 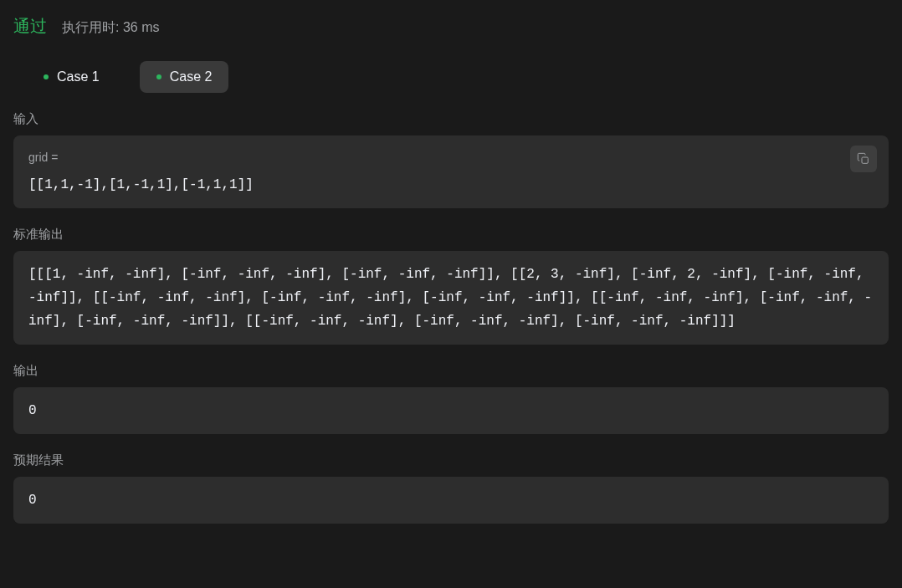 I want to click on status-text: 通过, so click(x=30, y=27).